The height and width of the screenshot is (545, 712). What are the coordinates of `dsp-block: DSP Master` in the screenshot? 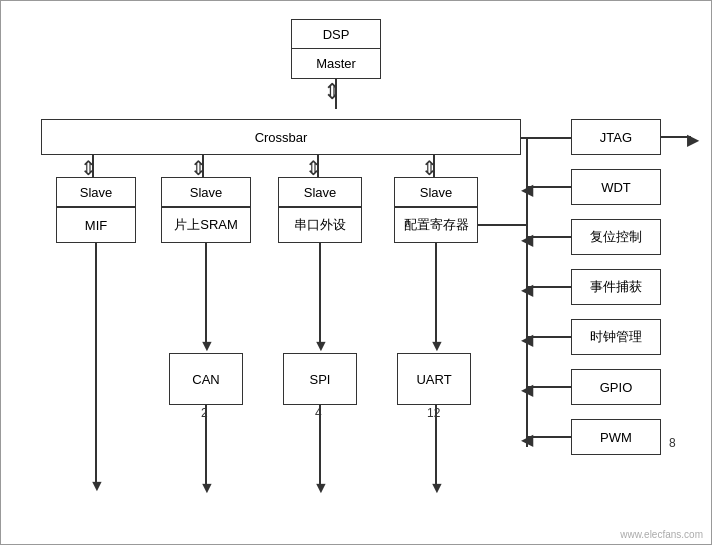 It's located at (336, 49).